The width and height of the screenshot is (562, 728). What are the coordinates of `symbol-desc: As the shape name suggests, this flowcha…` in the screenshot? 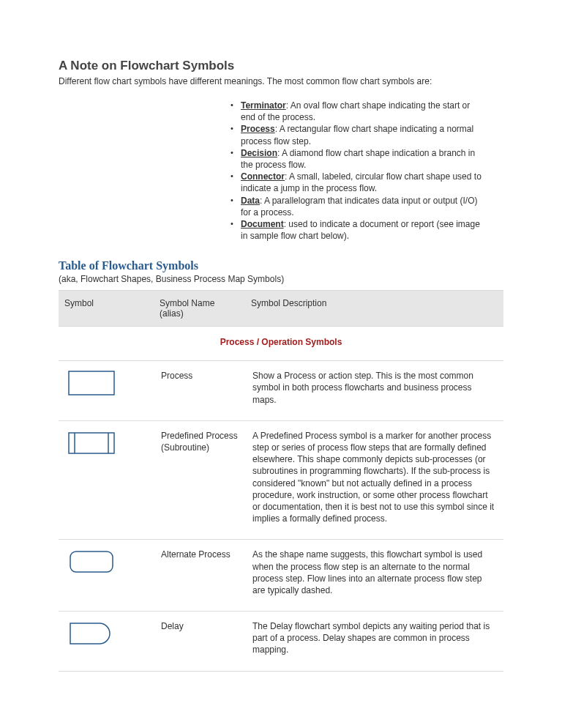 It's located at (375, 576).